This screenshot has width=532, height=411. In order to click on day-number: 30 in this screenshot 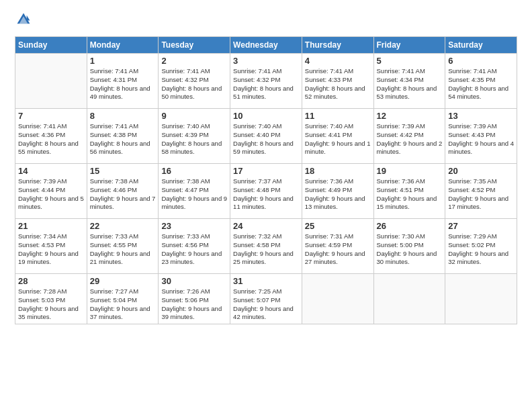, I will do `click(194, 281)`.